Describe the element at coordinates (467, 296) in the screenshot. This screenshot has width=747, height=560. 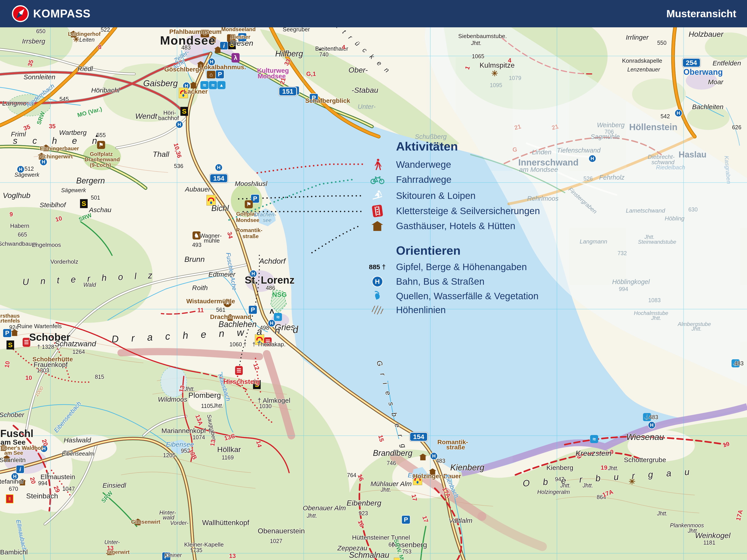
I see `legend-label: Quellen, Wasserfälle & Vegetation` at that location.